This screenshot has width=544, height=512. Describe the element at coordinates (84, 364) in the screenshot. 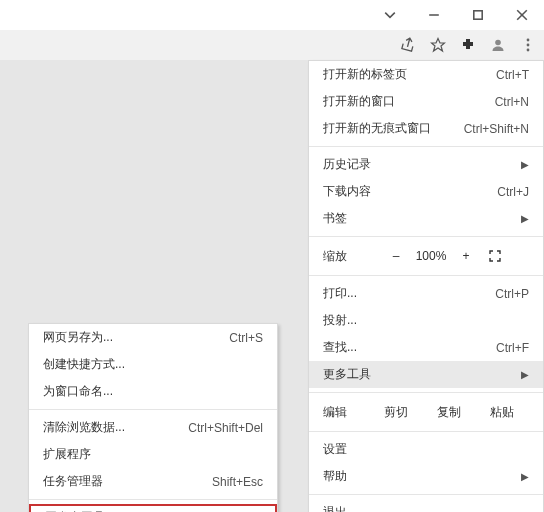

I see `menu-label: 创建快捷方式...` at that location.